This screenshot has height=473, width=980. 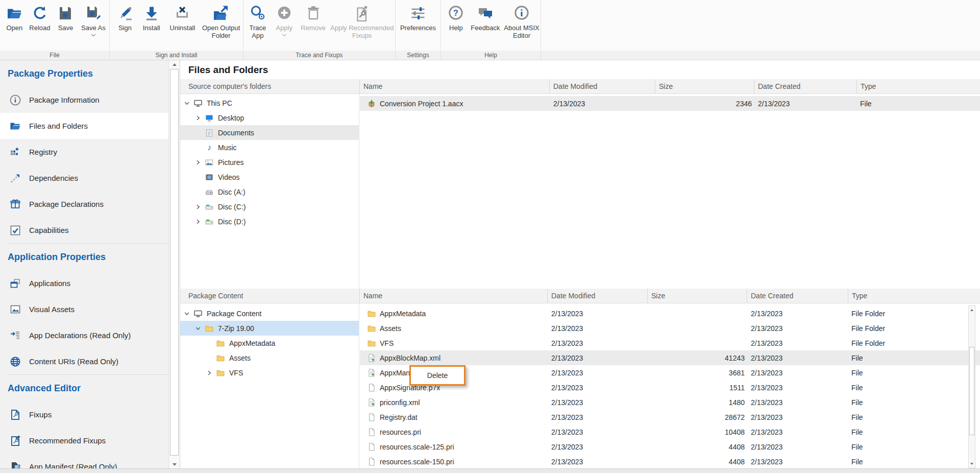 I want to click on sidebar-item-recommended-fixups: Recommended Fixups, so click(x=84, y=440).